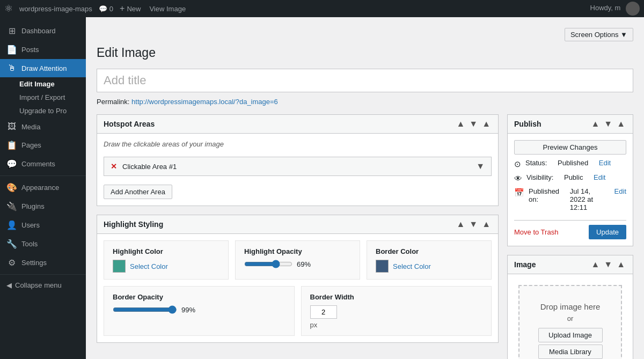  Describe the element at coordinates (53, 98) in the screenshot. I see `submenu-import-export: Import / Export` at that location.